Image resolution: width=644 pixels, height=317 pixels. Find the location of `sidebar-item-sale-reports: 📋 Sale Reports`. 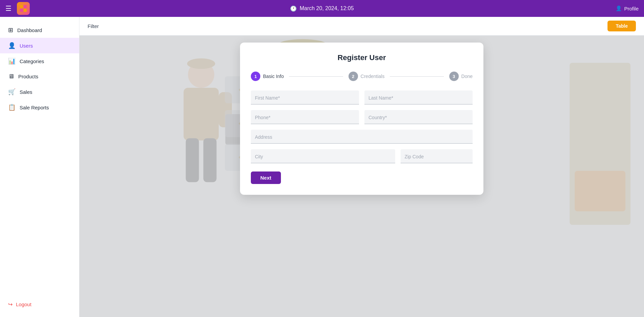

sidebar-item-sale-reports: 📋 Sale Reports is located at coordinates (40, 107).